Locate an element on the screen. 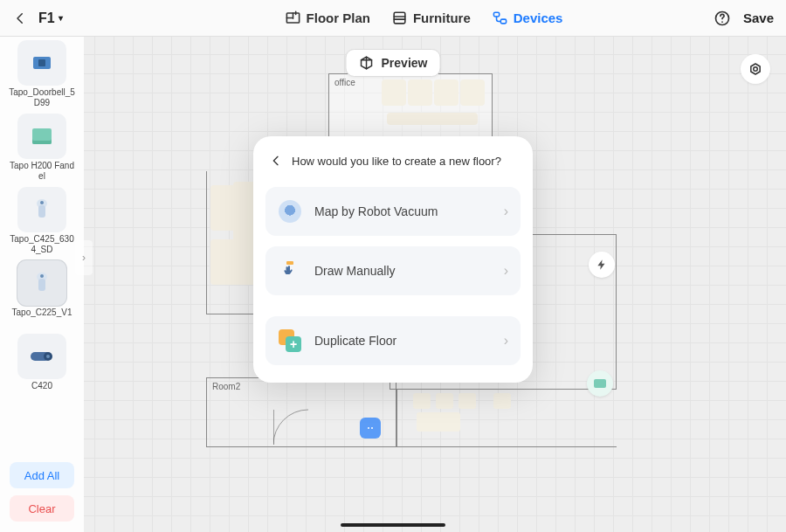  furniture-icon is located at coordinates (400, 17).